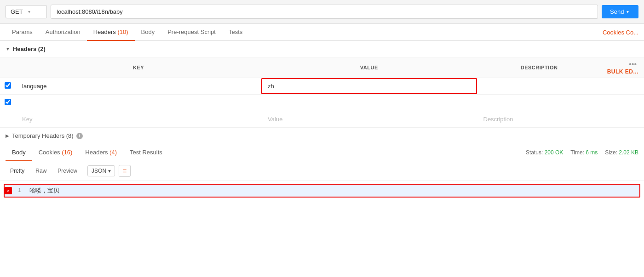 Image resolution: width=644 pixels, height=277 pixels. What do you see at coordinates (322, 119) in the screenshot?
I see `header-new-row` at bounding box center [322, 119].